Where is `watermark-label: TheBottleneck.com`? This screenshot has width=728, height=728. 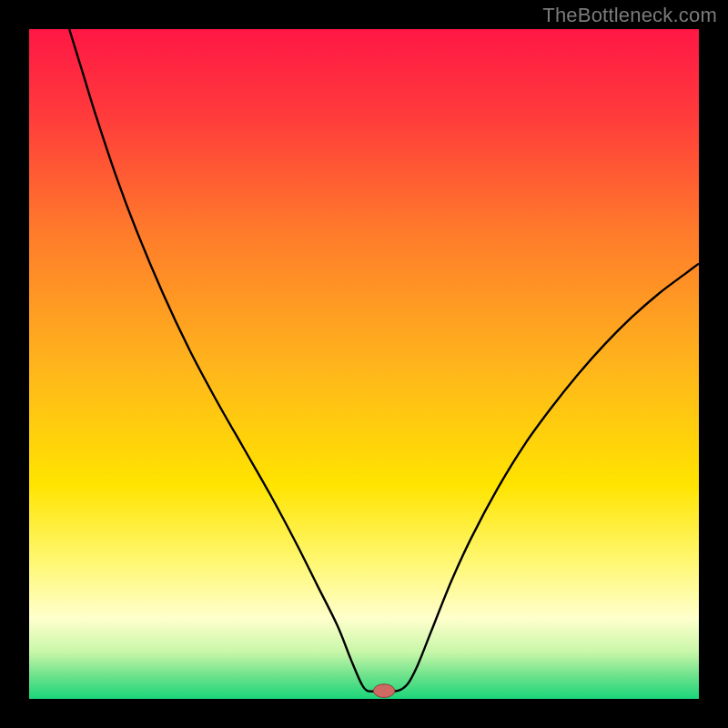
watermark-label: TheBottleneck.com is located at coordinates (630, 15).